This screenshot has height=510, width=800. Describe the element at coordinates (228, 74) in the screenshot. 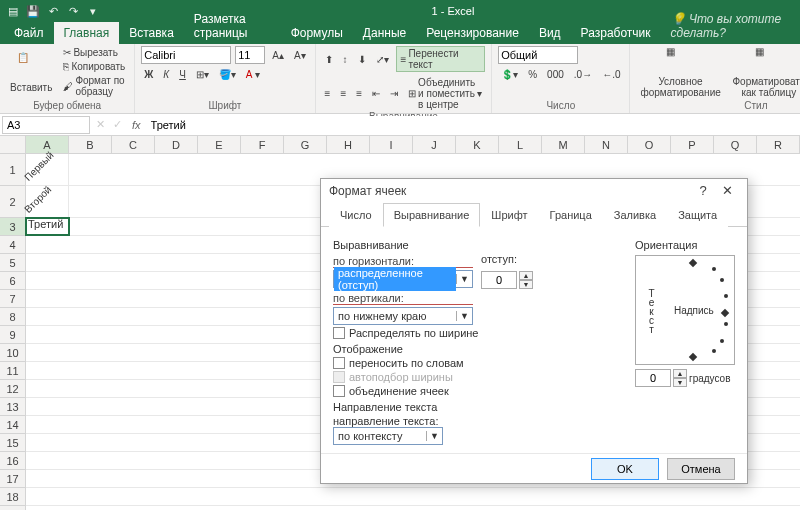

I see `fill-color-button: 🪣▾` at that location.